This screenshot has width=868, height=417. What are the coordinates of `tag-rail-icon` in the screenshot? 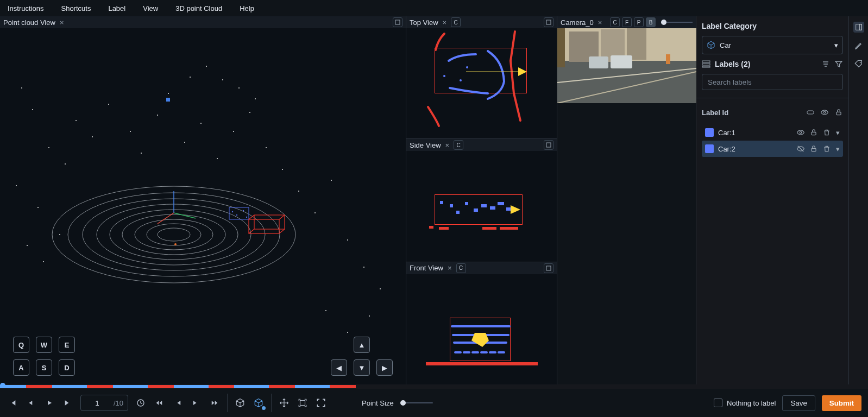 It's located at (859, 64).